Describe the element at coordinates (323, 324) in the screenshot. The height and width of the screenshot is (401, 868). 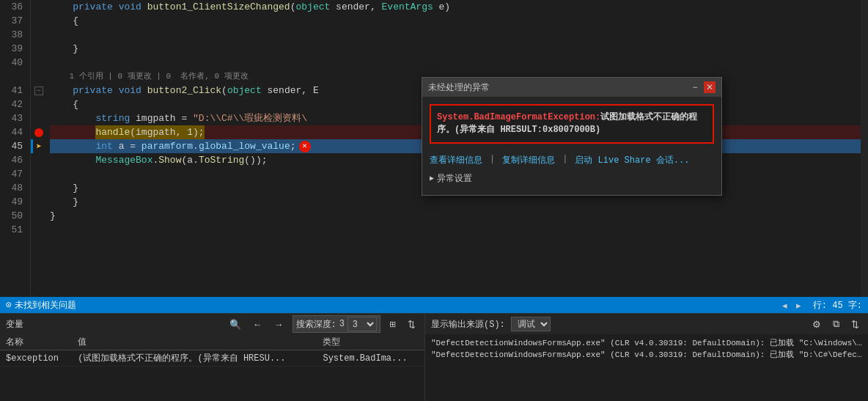
I see `variables-toolbar: 🔍 ← → 搜索深度: 3 3 5 10 ⊞` at that location.